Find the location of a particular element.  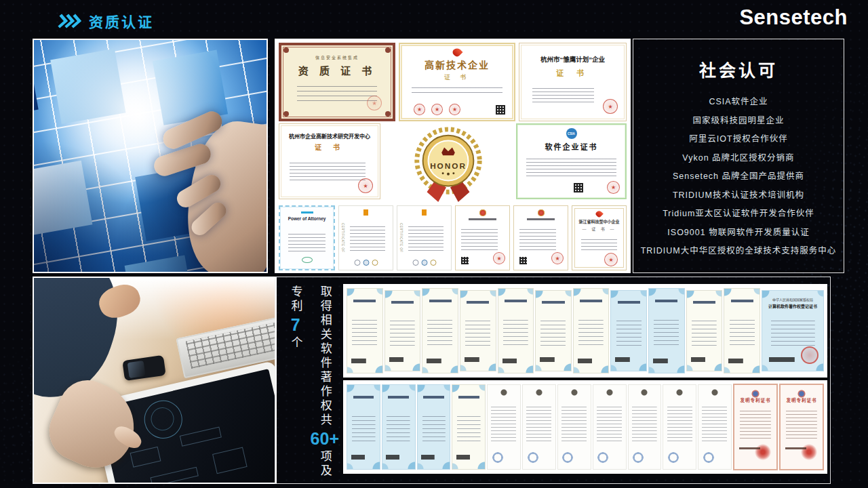

flame-icon is located at coordinates (599, 214).